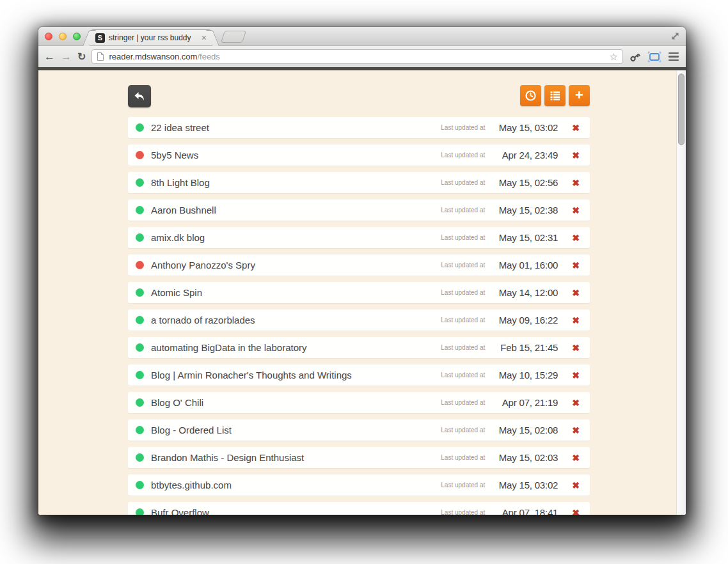 The width and height of the screenshot is (728, 564). Describe the element at coordinates (50, 56) in the screenshot. I see `back-icon: ←` at that location.